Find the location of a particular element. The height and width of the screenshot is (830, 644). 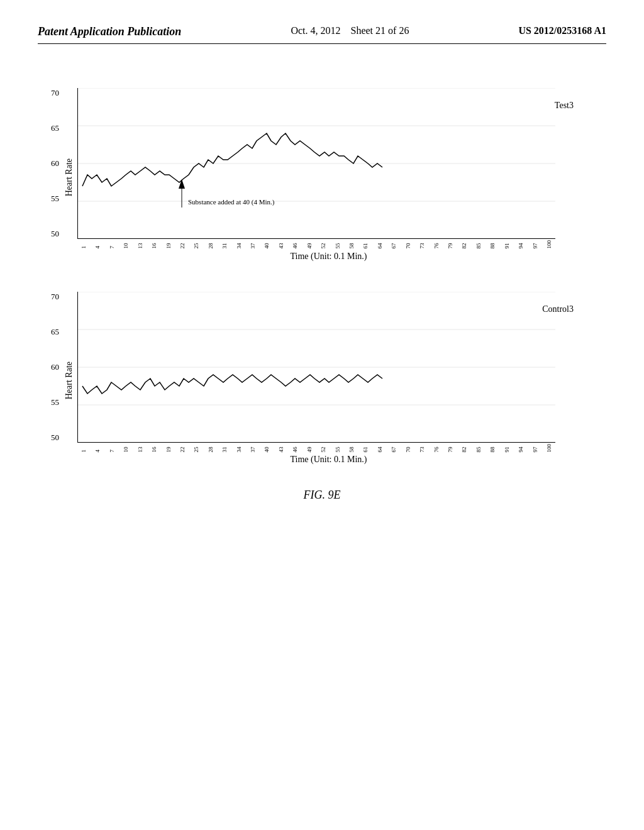

publication-date: Oct. 4, 2012 Sheet 21 of 26 is located at coordinates (350, 31).